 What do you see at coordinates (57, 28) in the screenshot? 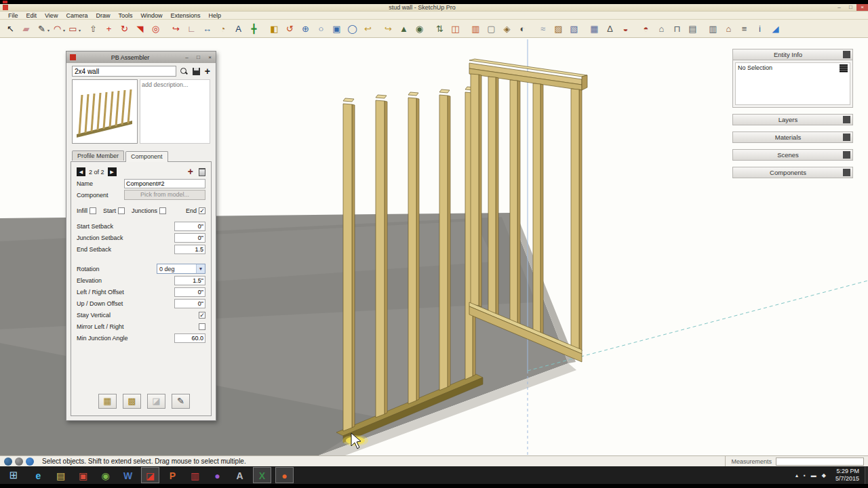
I see `arc-tool-icon: ◠▾` at bounding box center [57, 28].